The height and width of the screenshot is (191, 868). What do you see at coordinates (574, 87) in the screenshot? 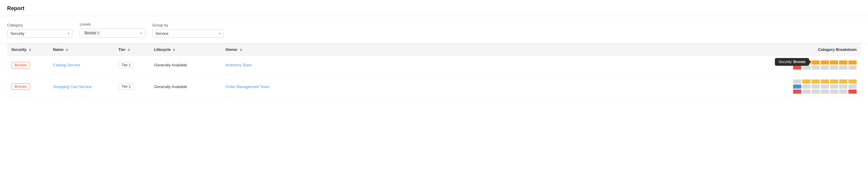
I see `breakdown-visual` at bounding box center [574, 87].